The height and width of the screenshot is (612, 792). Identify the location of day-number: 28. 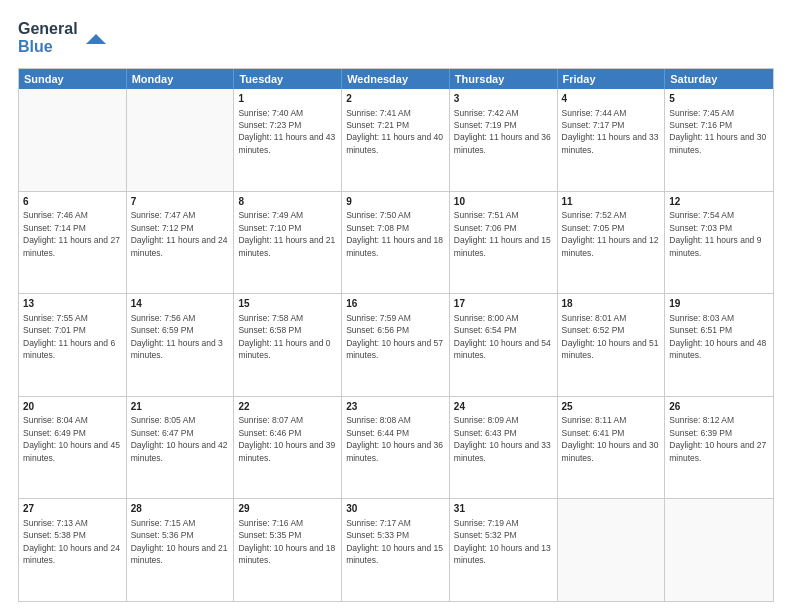
(180, 509).